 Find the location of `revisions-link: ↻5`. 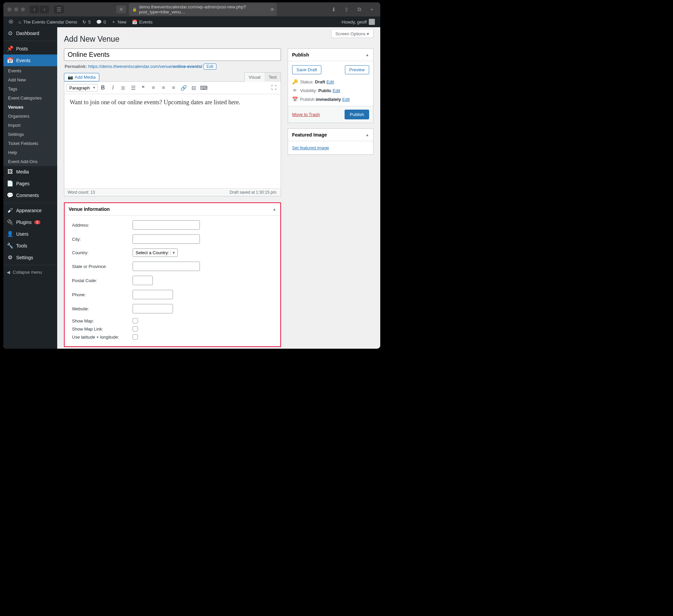

revisions-link: ↻5 is located at coordinates (86, 22).